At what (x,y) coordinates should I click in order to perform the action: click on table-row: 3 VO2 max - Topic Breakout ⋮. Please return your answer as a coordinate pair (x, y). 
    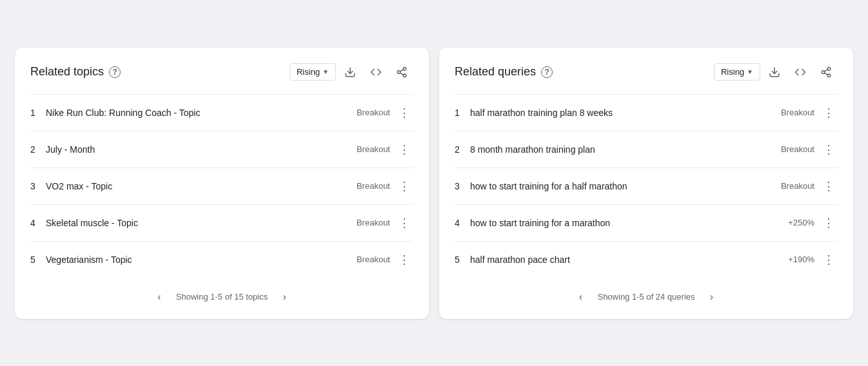
    Looking at the image, I should click on (222, 187).